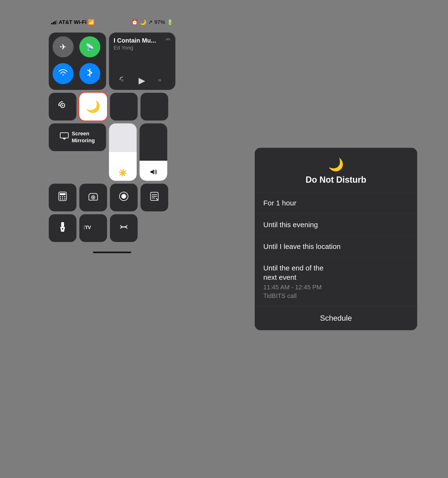 This screenshot has height=478, width=448. Describe the element at coordinates (90, 74) in the screenshot. I see `bluetooth-button` at that location.